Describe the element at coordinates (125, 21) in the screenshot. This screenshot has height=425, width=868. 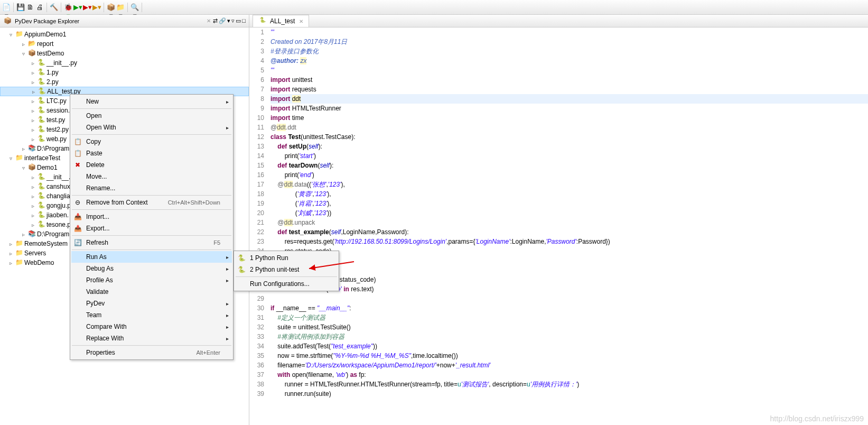
I see `explorer-header: 📦 PyDev Package Explorer ✕ ⇄ 🔗 ▾ ▿ ▭ □` at that location.